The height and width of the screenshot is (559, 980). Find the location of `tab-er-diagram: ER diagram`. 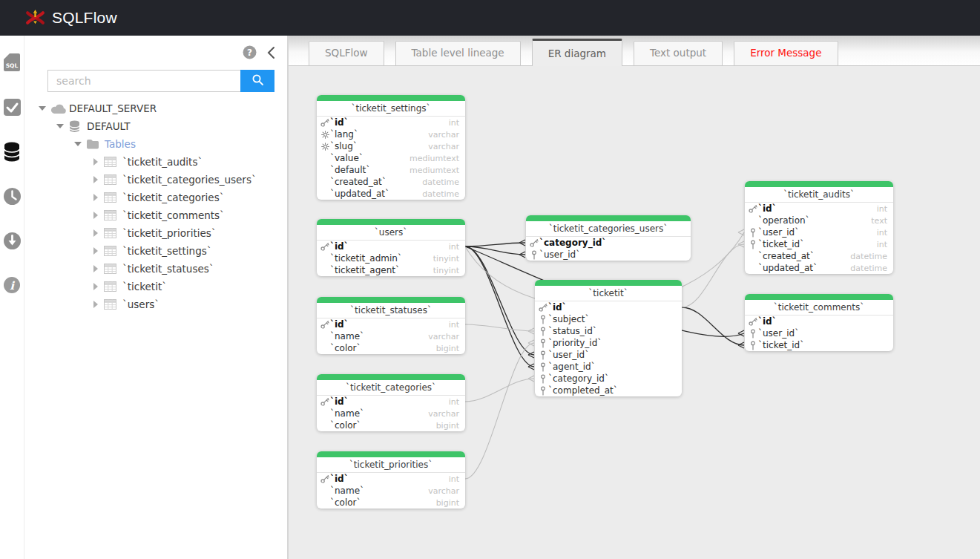

tab-er-diagram: ER diagram is located at coordinates (577, 52).